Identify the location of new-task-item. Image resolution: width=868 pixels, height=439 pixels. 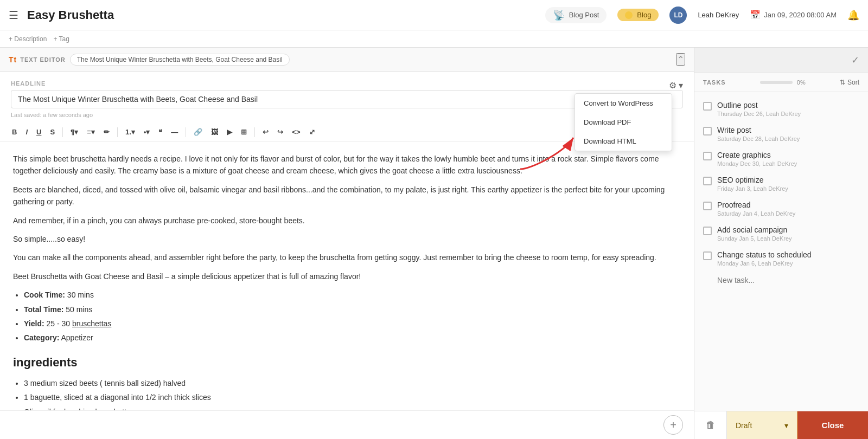
(781, 280).